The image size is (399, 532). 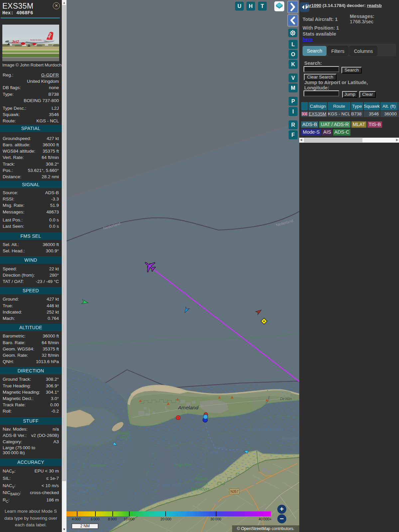 What do you see at coordinates (98, 466) in the screenshot?
I see `svg-text: Oosterom` at bounding box center [98, 466].